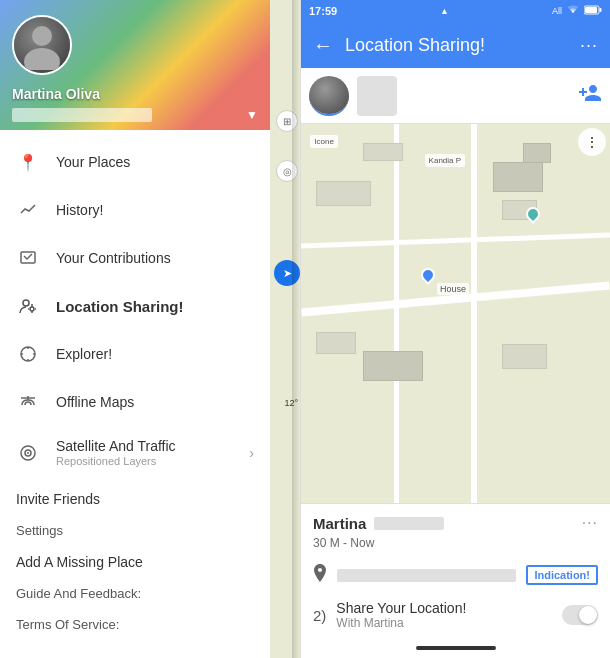  Describe the element at coordinates (152, 461) in the screenshot. I see `satellite-sublabel: Repositioned Layers` at that location.